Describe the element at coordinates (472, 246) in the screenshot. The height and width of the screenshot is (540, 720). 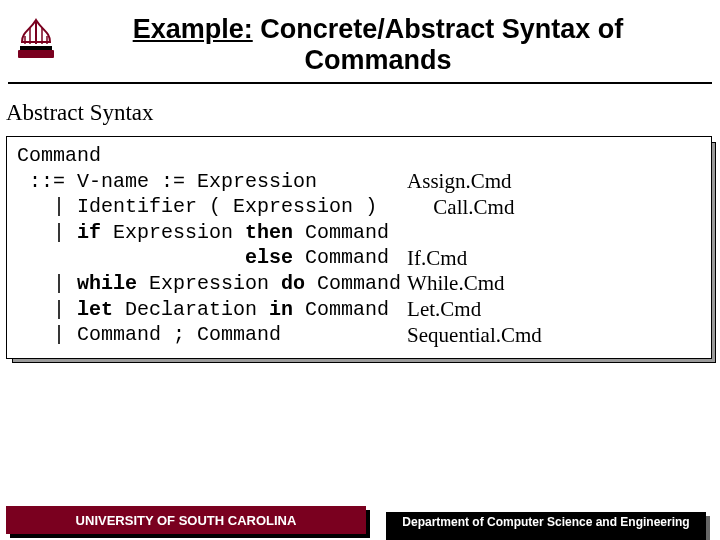
I see `grammar-labels: Assign.Cmd Call.CmdIf.CmdWhile.CmdLet.Cm…` at that location.